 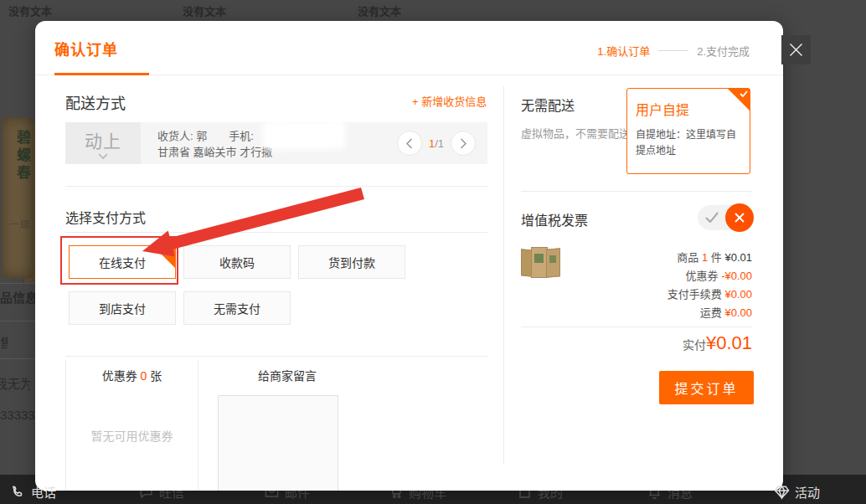 I want to click on coupon-label: 优惠券, so click(x=120, y=376).